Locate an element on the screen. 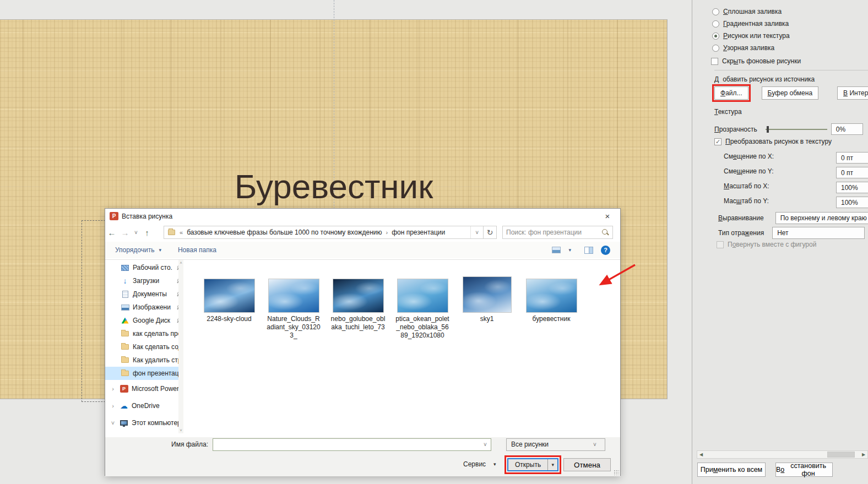  address-bar: « базовые ключевые фразы больше 1000 по … is located at coordinates (330, 232).